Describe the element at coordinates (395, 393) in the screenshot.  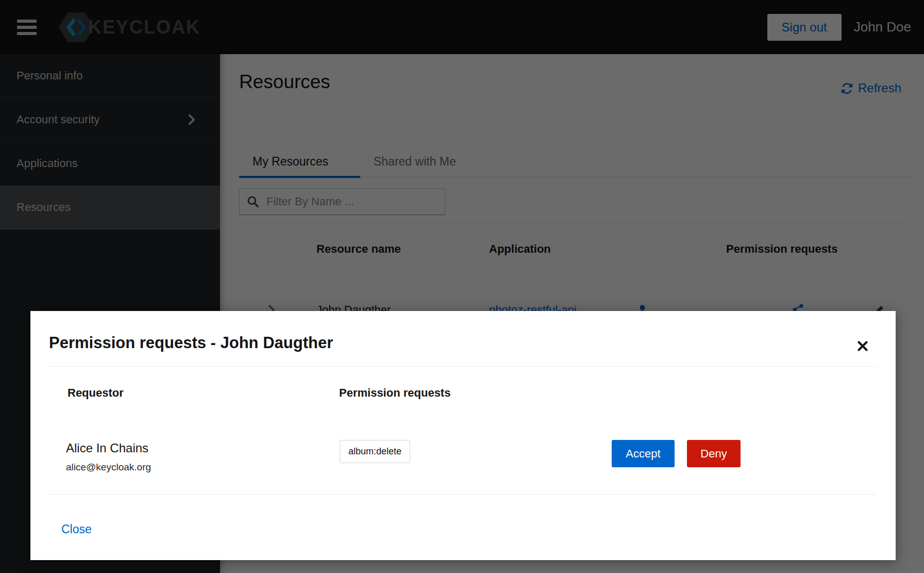
I see `modal-column-permission-requests: Permission requests` at that location.